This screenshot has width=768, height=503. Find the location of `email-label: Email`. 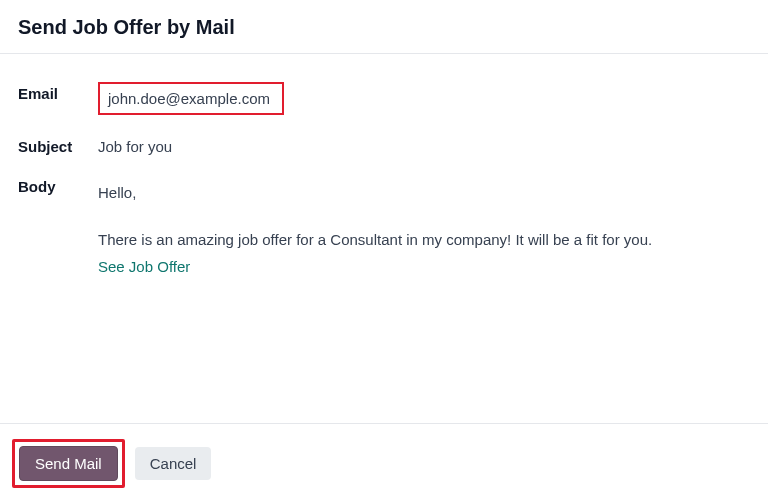

email-label: Email is located at coordinates (58, 92).